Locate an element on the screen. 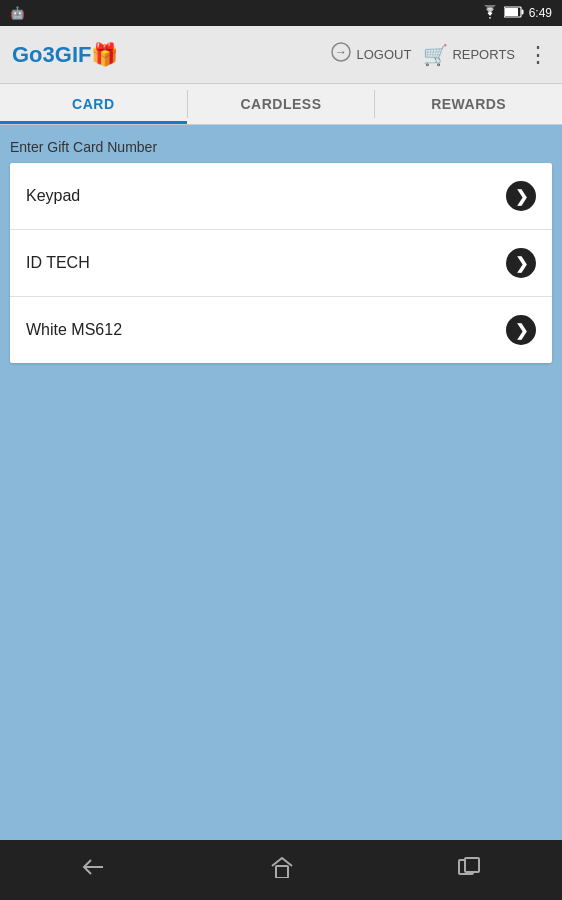 This screenshot has width=562, height=900. id-tech-option: ID TECH ❯ is located at coordinates (281, 264).